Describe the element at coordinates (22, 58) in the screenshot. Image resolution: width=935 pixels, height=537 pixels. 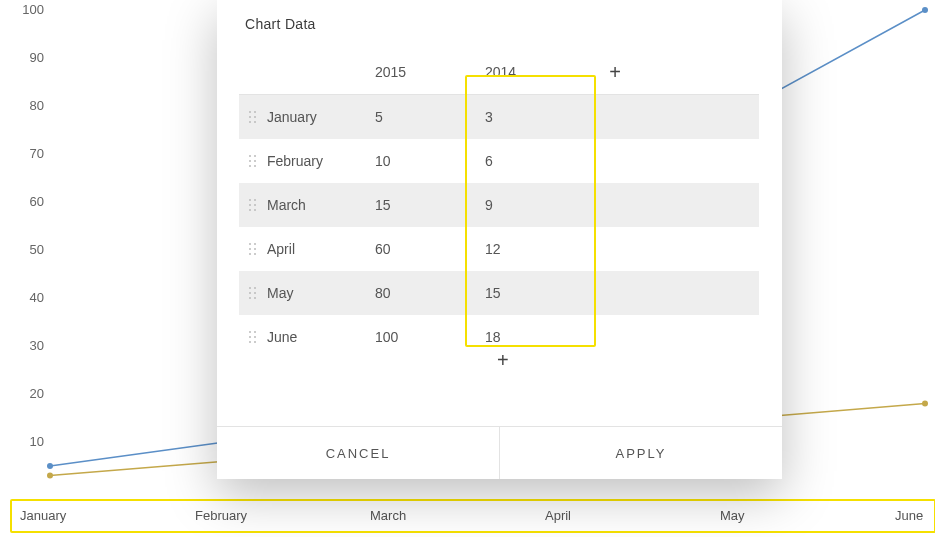
I see `y-tick: 90` at that location.